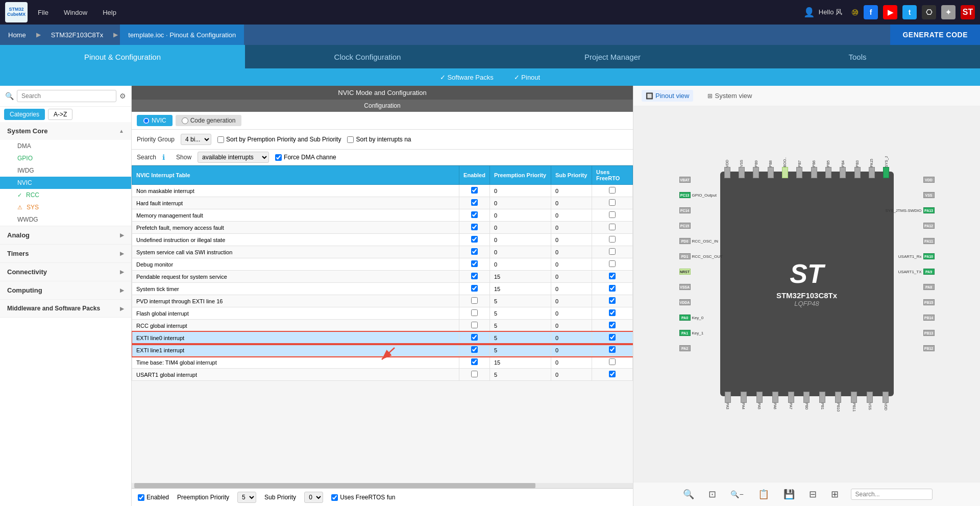  What do you see at coordinates (890, 12) in the screenshot?
I see `youtube-icon: ▶` at bounding box center [890, 12].